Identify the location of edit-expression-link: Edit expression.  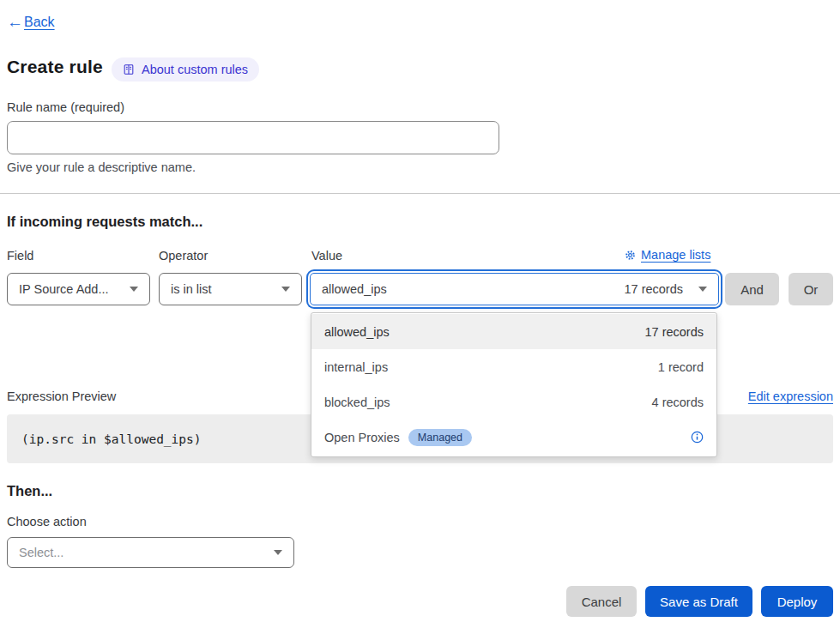
(791, 396).